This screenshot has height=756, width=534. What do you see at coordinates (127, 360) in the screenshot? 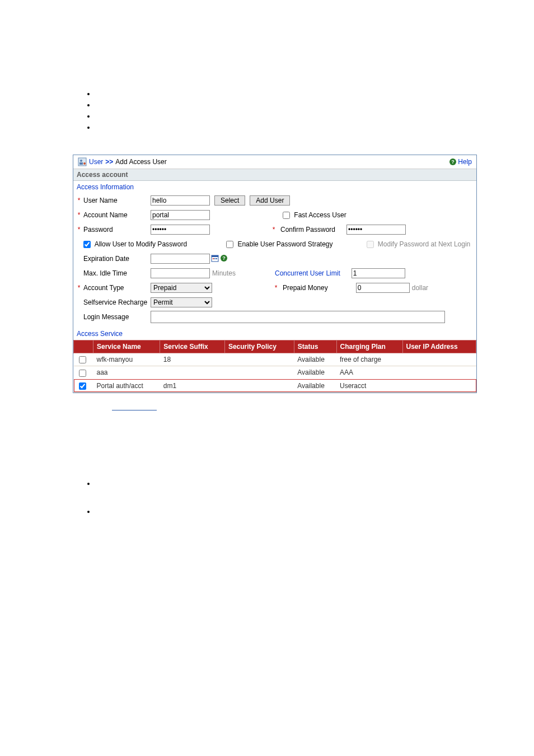
I see `cell-service-name: wfk-manyou` at bounding box center [127, 360].